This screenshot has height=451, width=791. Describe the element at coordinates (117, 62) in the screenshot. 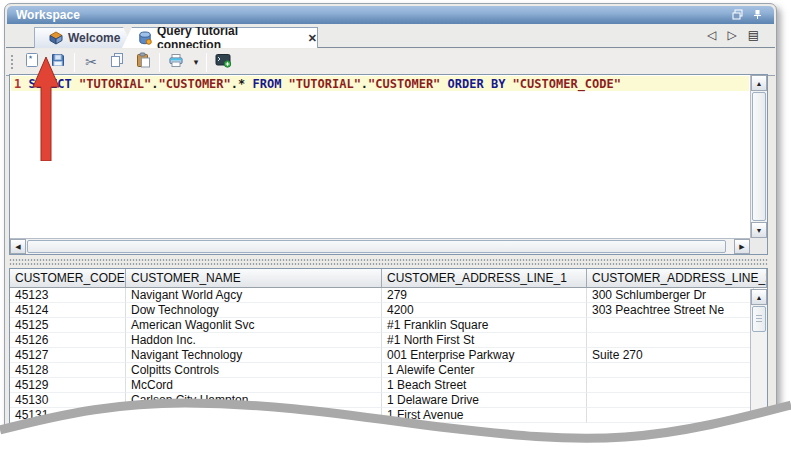

I see `copy-button` at that location.